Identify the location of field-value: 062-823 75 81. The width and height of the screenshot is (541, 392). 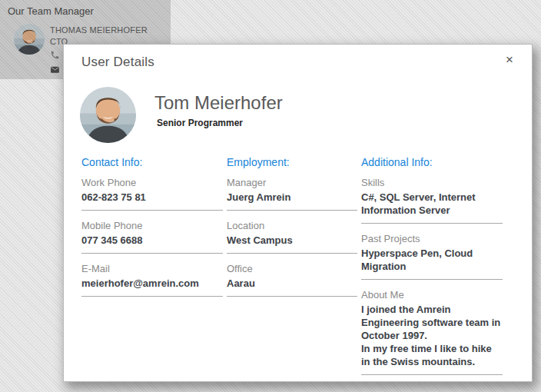
(152, 197).